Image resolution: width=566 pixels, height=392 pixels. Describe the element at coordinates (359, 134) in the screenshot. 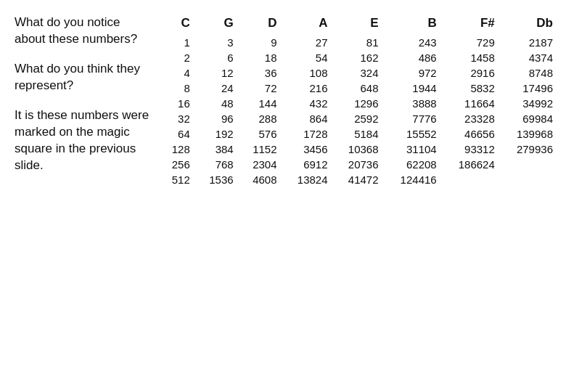

I see `table-row: 64192576172851841555246656139968` at that location.